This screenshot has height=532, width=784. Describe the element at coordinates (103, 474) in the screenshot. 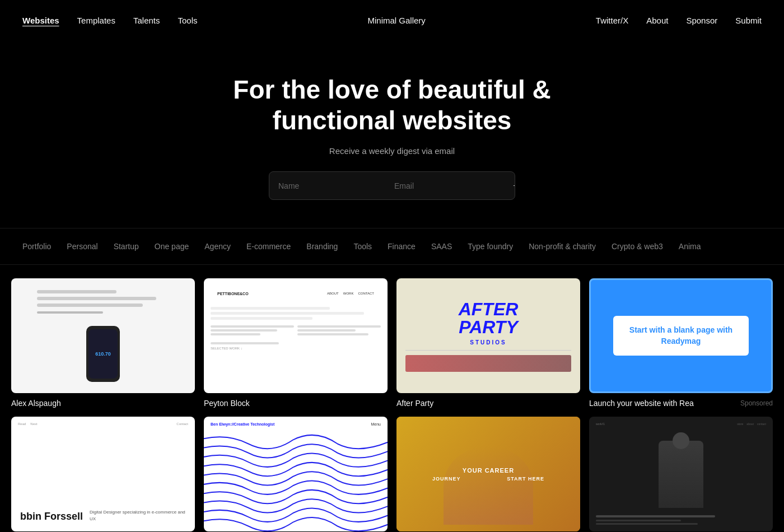

I see `gallery-item-robbin-forssell: Read Next Contact bbin Forssell Digital …` at that location.